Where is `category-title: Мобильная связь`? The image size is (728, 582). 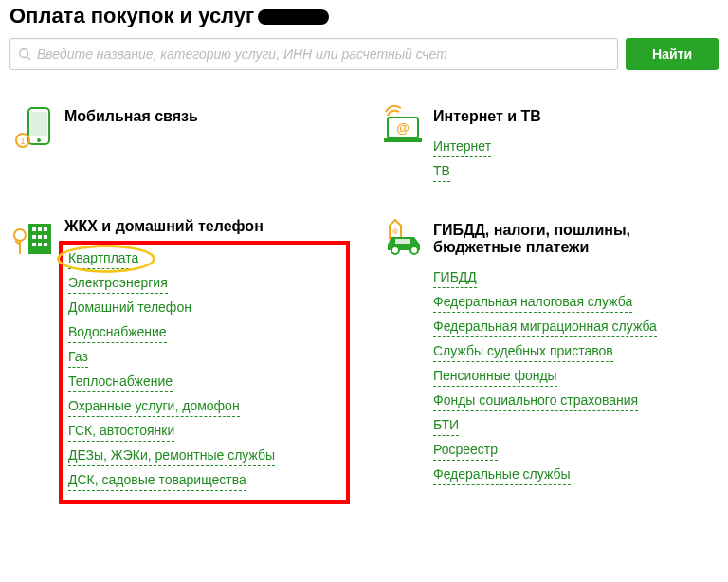
category-title: Мобильная связь is located at coordinates (207, 117).